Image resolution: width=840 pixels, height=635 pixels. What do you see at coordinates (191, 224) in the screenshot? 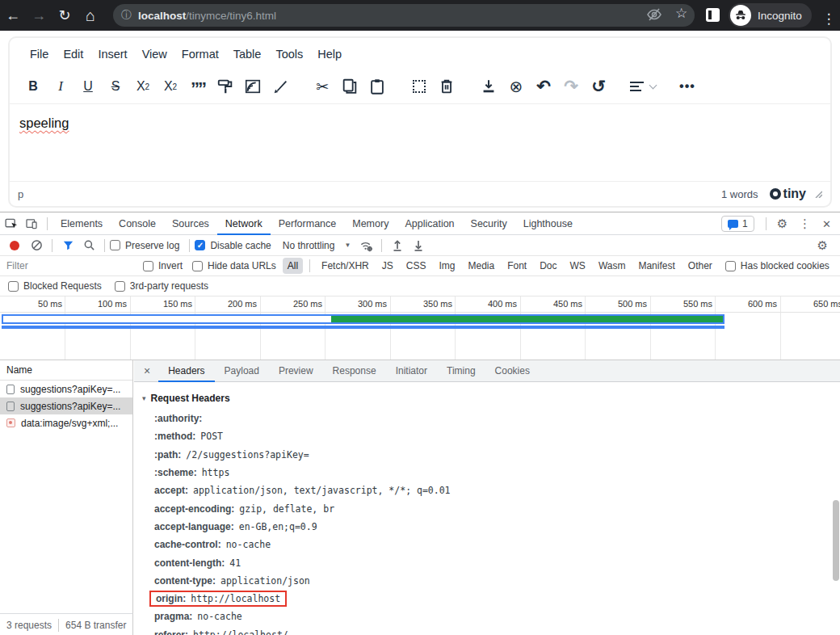
I see `tab-sources: Sources` at bounding box center [191, 224].